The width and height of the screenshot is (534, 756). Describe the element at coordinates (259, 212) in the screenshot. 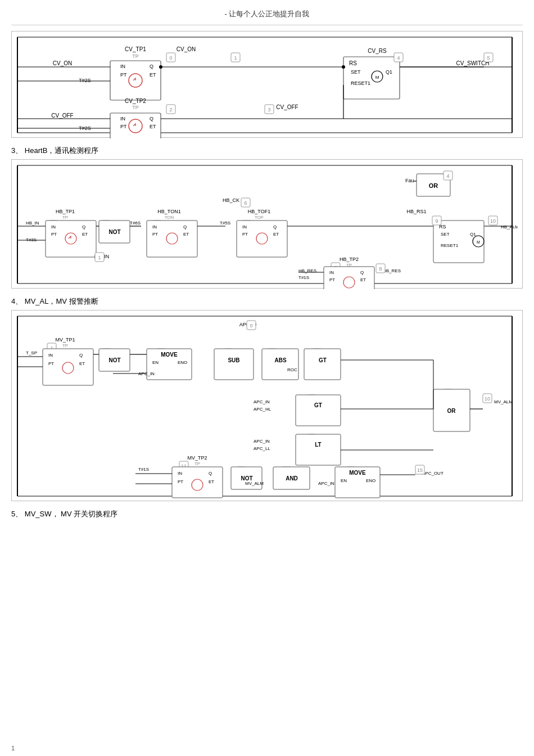

I see `svg-text: HB_TOF1` at that location.